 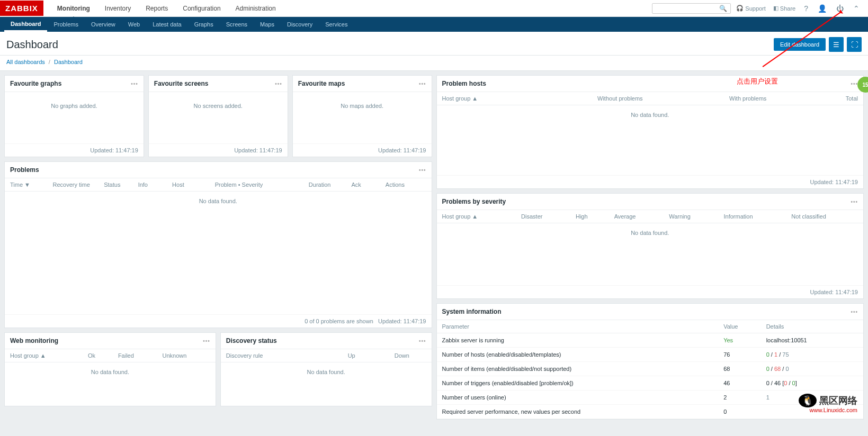 I want to click on widget-footer: 0 of 0 problems are shown Updated: 11:47…, so click(x=218, y=321).